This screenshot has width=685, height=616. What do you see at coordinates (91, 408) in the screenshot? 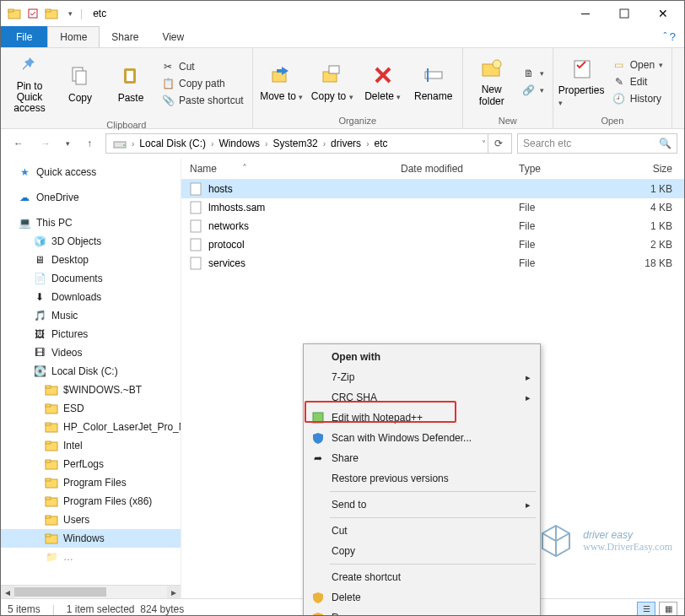
I see `tree-item: ESD` at bounding box center [91, 408].